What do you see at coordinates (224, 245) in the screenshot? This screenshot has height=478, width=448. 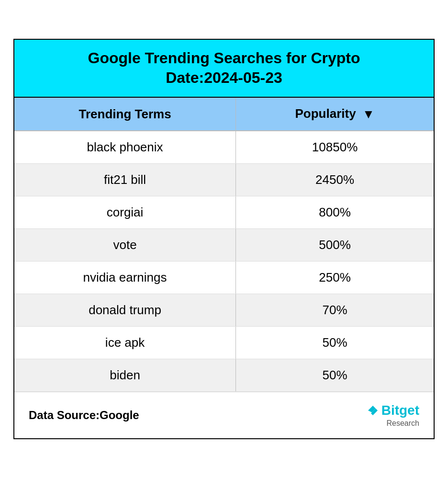 I see `table-row: vote500%` at bounding box center [224, 245].